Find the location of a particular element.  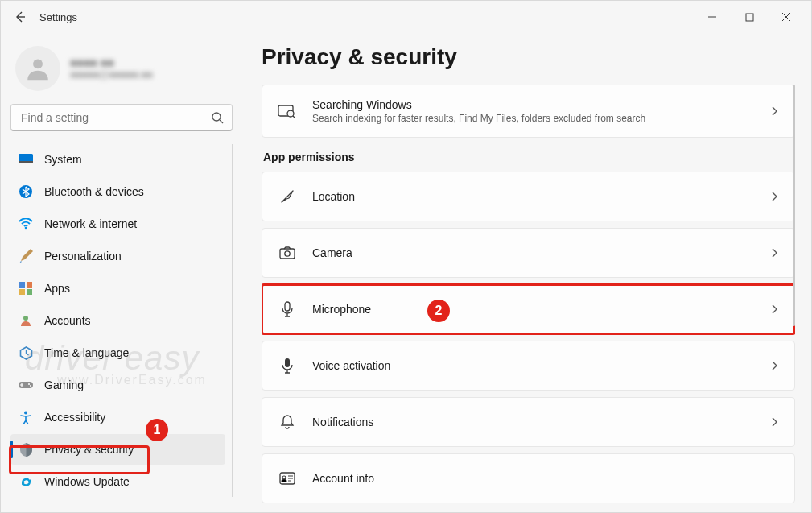

search-windows-icon is located at coordinates (287, 111).